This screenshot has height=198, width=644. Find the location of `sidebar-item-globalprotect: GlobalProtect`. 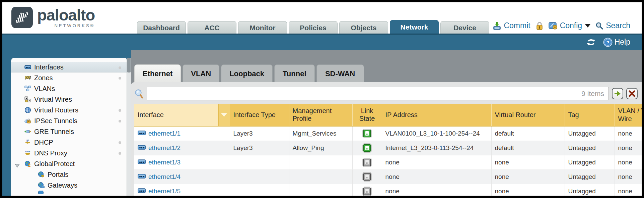

sidebar-item-globalprotect: GlobalProtect is located at coordinates (69, 164).